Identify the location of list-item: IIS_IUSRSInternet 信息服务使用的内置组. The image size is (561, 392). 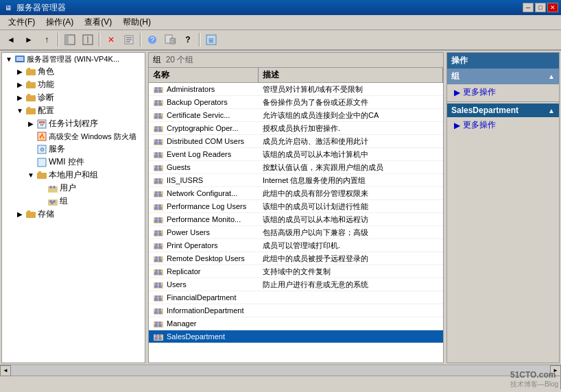
(296, 181).